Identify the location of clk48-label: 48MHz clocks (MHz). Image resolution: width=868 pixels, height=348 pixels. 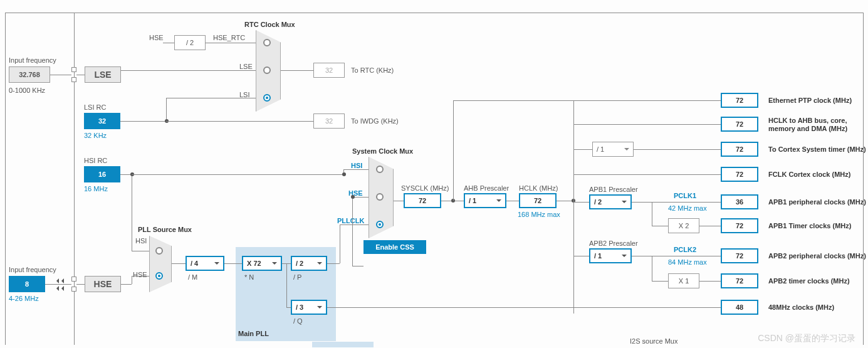
(801, 307).